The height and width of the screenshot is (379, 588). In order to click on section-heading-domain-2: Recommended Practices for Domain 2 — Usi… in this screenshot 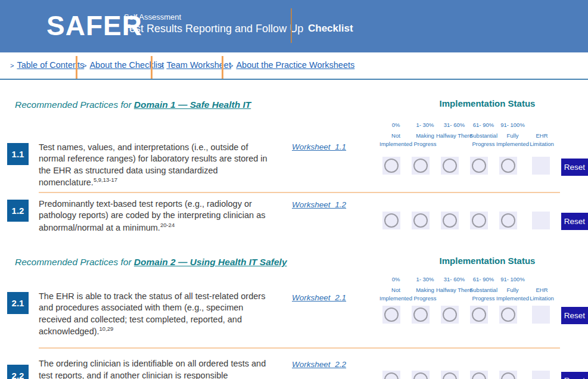, I will do `click(151, 262)`.